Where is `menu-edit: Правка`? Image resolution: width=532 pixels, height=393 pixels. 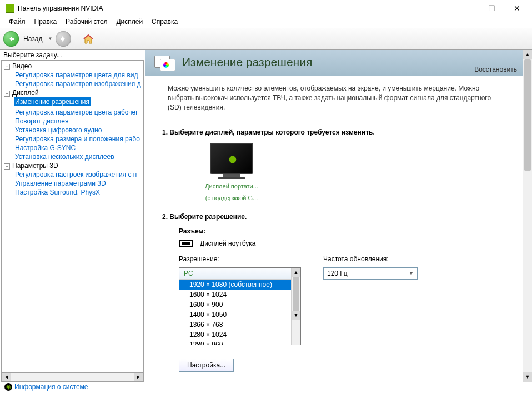 menu-edit: Правка is located at coordinates (46, 22).